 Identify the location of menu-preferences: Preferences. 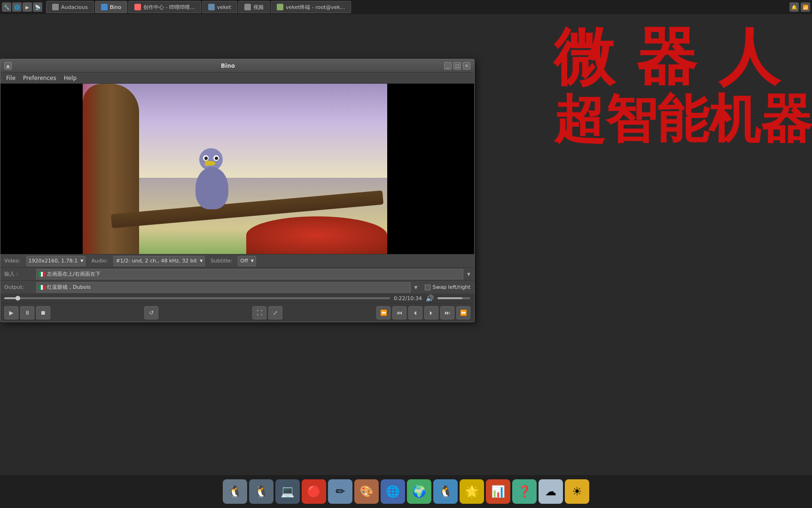
(39, 78).